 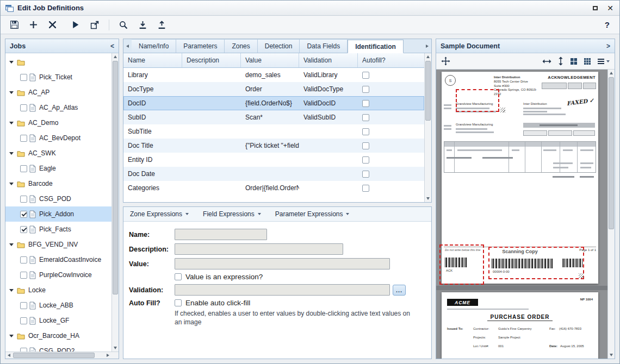 I want to click on add-button, so click(x=33, y=25).